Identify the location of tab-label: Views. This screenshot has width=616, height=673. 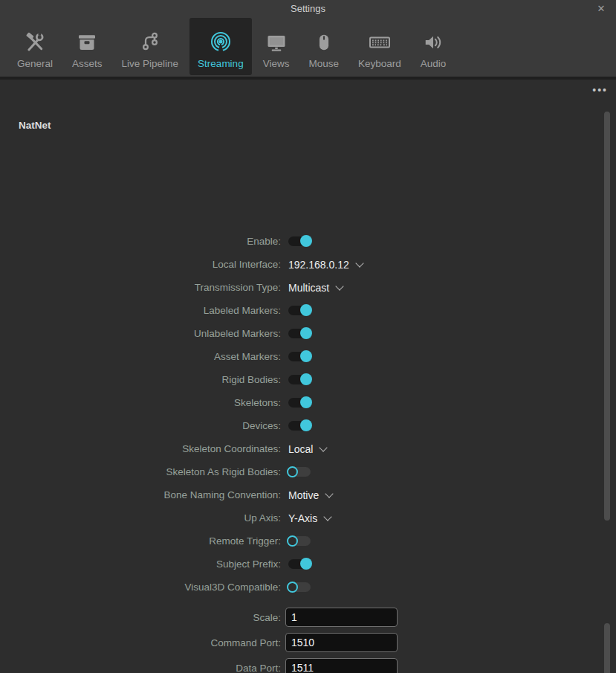
(276, 64).